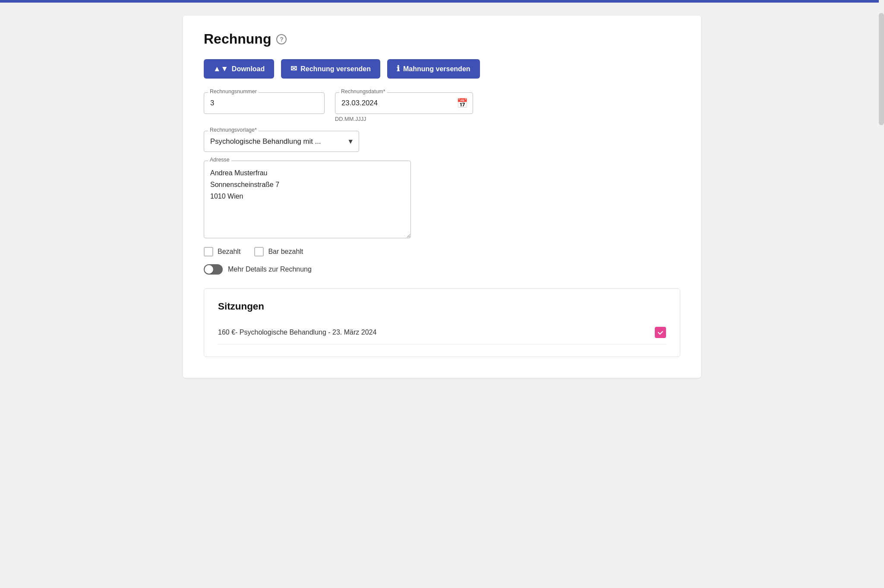 The height and width of the screenshot is (588, 884). What do you see at coordinates (229, 252) in the screenshot?
I see `paid-label: Bezahlt` at bounding box center [229, 252].